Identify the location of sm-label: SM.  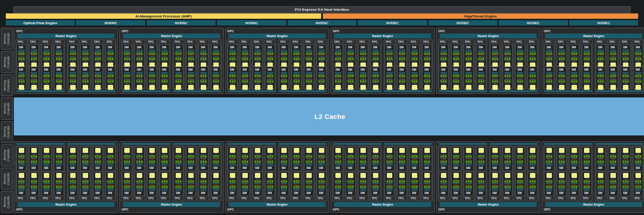
(178, 47).